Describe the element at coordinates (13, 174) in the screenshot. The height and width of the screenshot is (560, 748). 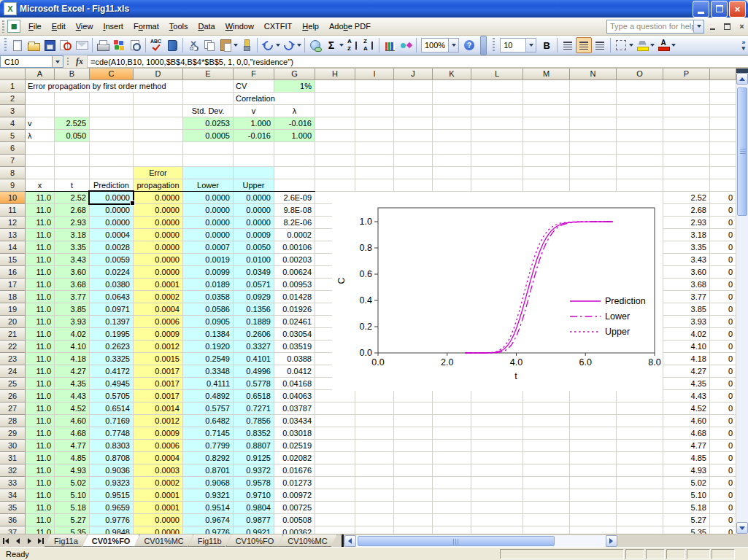
I see `row-header-8: 8` at that location.